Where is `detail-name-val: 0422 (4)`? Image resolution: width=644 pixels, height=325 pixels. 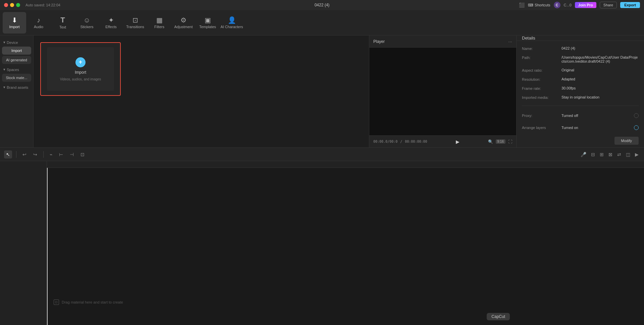
detail-name-val: 0422 (4) is located at coordinates (600, 48).